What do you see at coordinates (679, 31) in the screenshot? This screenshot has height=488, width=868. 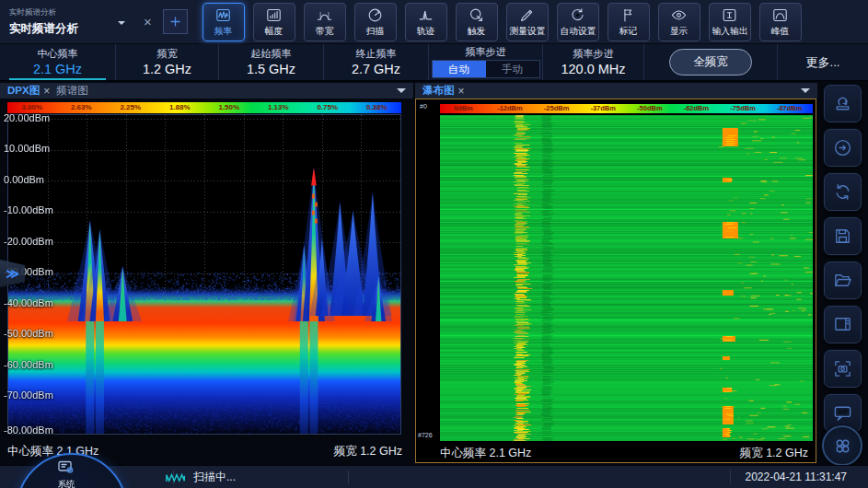 I see `toolbar-label: 显示` at bounding box center [679, 31].